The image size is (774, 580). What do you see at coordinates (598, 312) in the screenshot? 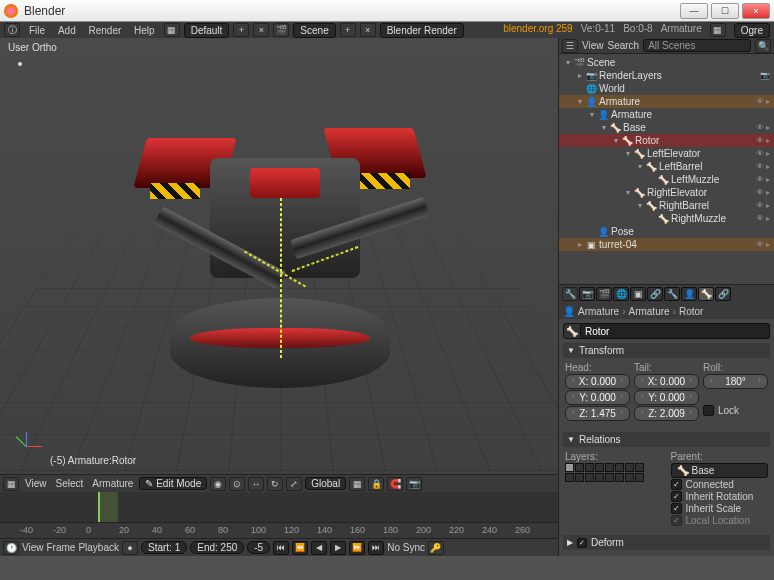
I see `crumb-armature-obj: Armature` at bounding box center [598, 312].